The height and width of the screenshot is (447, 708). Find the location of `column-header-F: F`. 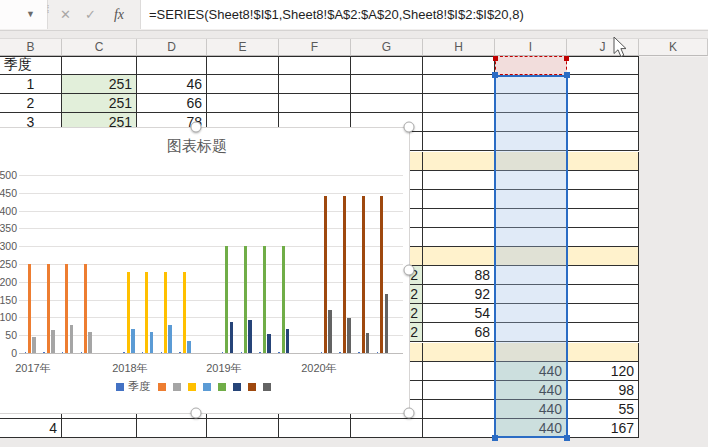

column-header-F: F is located at coordinates (315, 48).